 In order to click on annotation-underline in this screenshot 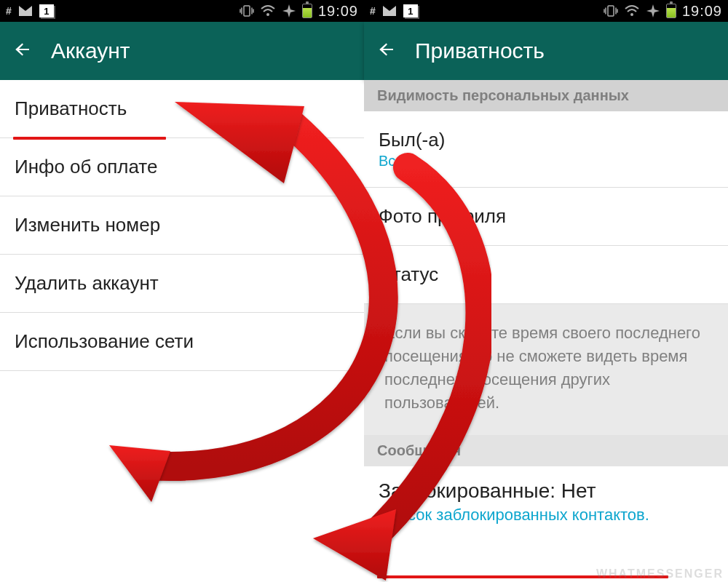, I will do `click(90, 138)`.